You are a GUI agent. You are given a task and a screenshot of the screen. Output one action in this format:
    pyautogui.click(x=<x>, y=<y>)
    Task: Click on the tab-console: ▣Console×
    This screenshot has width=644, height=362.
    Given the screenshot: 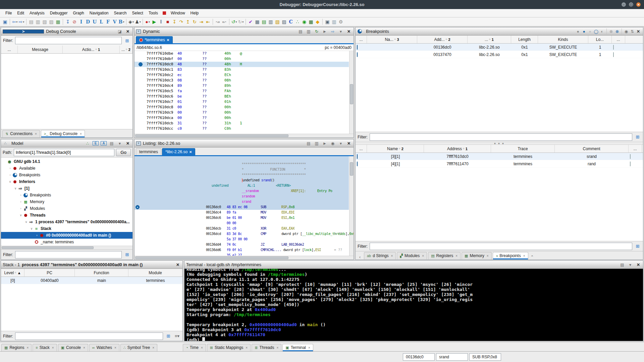 What is the action you would take?
    pyautogui.click(x=73, y=348)
    